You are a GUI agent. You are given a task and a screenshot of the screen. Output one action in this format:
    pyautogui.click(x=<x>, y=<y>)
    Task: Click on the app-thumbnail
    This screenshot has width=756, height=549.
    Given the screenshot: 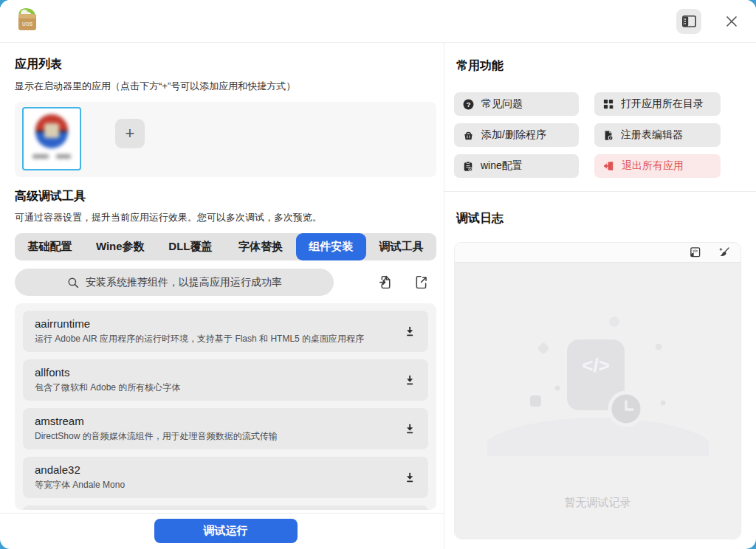 What is the action you would take?
    pyautogui.click(x=52, y=139)
    